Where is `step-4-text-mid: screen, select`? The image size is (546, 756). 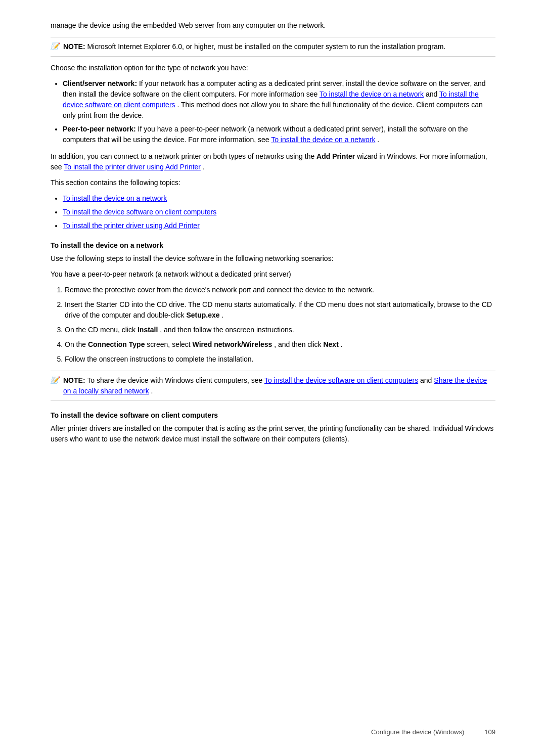 step-4-text-mid: screen, select is located at coordinates (169, 344).